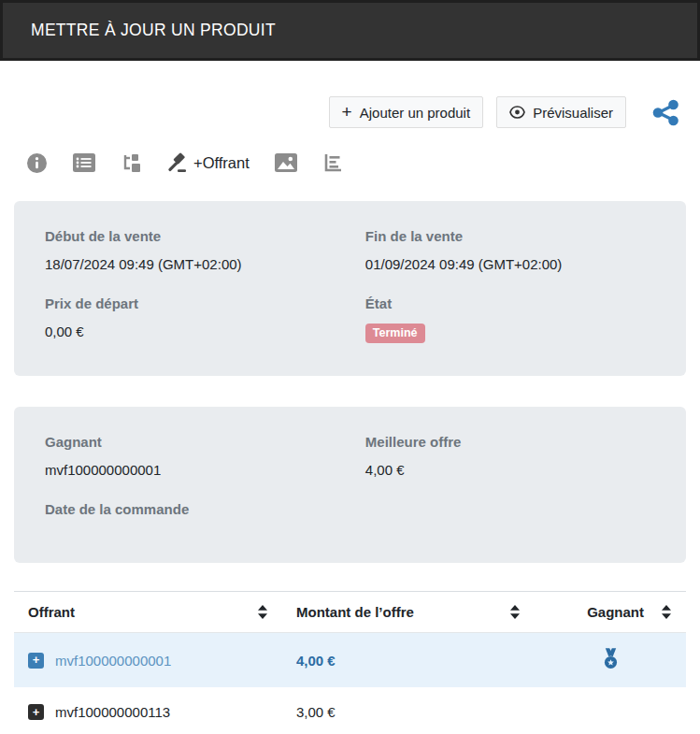 Image resolution: width=700 pixels, height=734 pixels. I want to click on share-icon, so click(665, 112).